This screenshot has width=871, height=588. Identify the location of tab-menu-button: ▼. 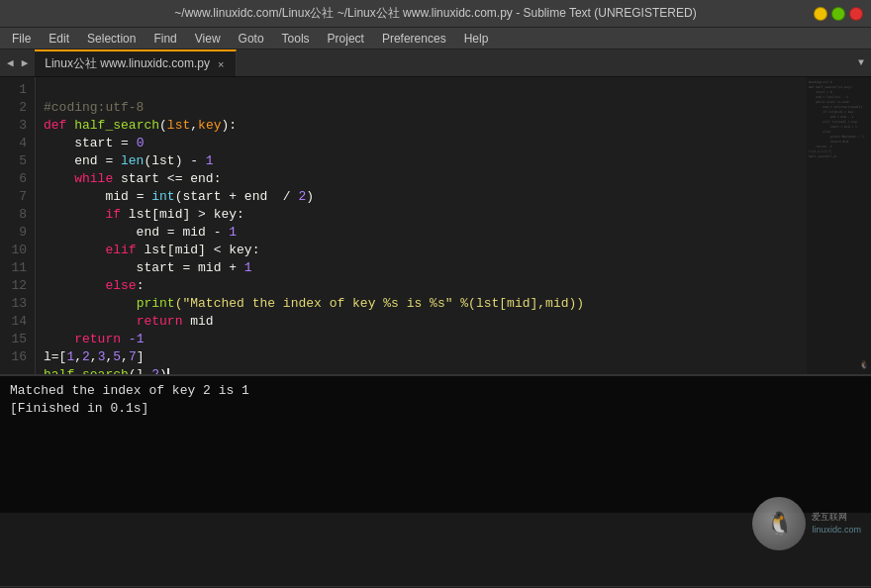
(861, 63).